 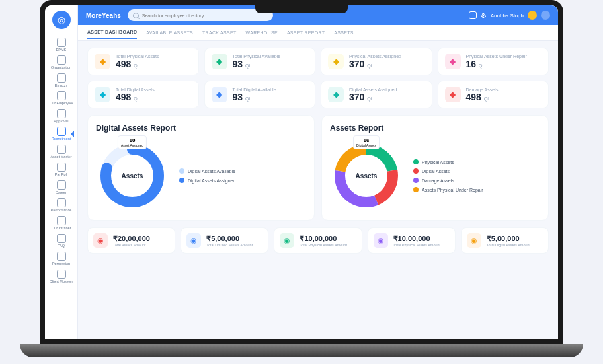 I want to click on legend-item: Assets Physical Under Repair, so click(x=448, y=190).